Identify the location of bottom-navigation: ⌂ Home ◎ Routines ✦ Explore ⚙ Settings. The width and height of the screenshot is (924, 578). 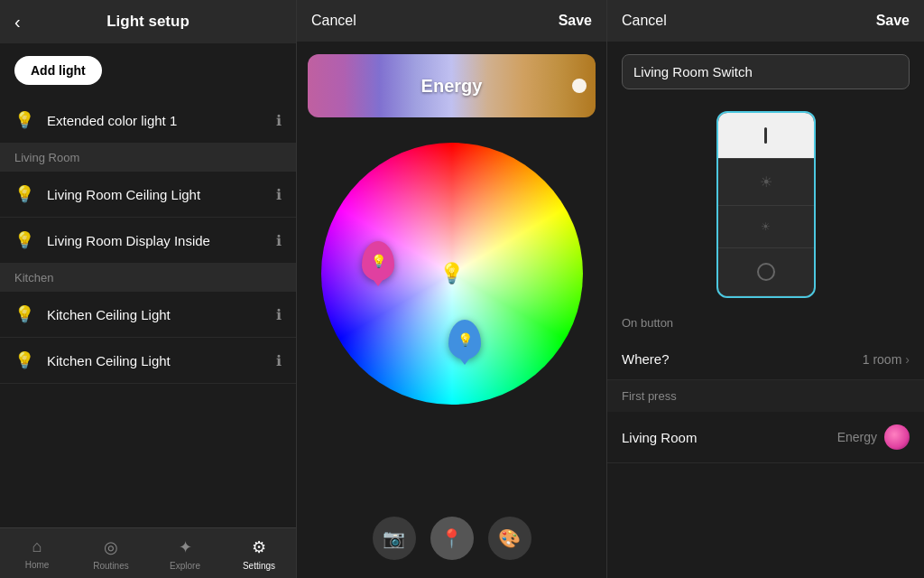
(148, 553).